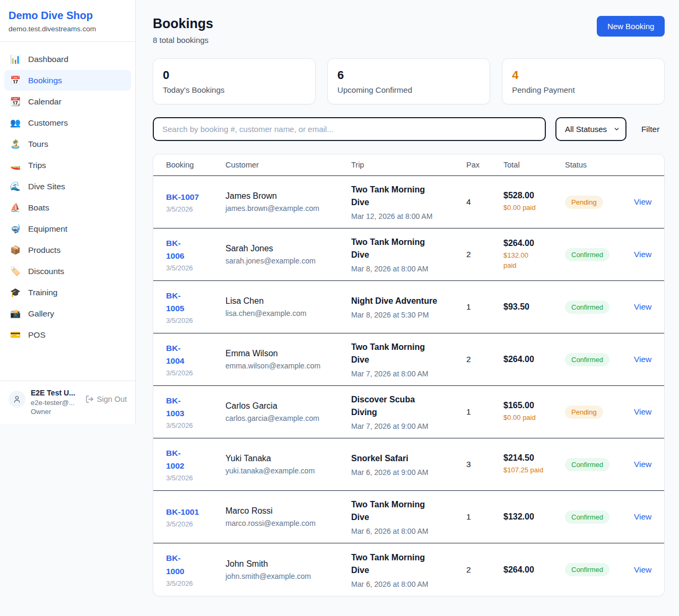  Describe the element at coordinates (289, 570) in the screenshot. I see `customer-cell: John Smithjohn.smith@example.com` at that location.